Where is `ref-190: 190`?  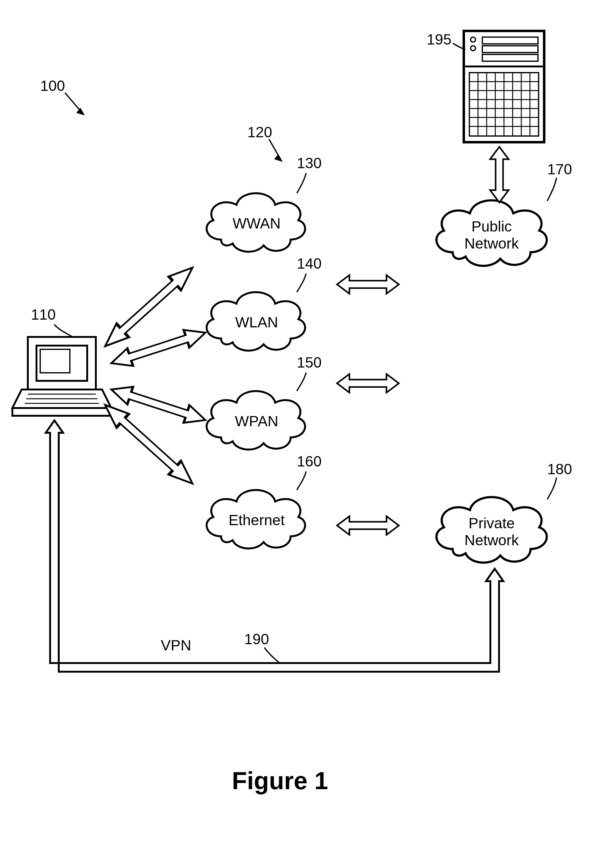 ref-190: 190 is located at coordinates (257, 639).